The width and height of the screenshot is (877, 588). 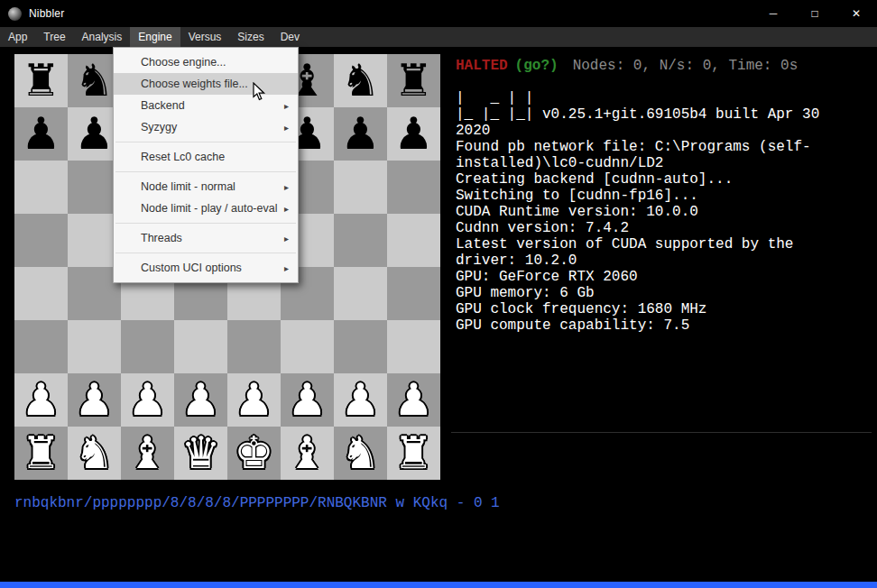 What do you see at coordinates (438, 37) in the screenshot?
I see `menu-bar: AppTreeAnalysisEngineVersusSizesDev` at bounding box center [438, 37].